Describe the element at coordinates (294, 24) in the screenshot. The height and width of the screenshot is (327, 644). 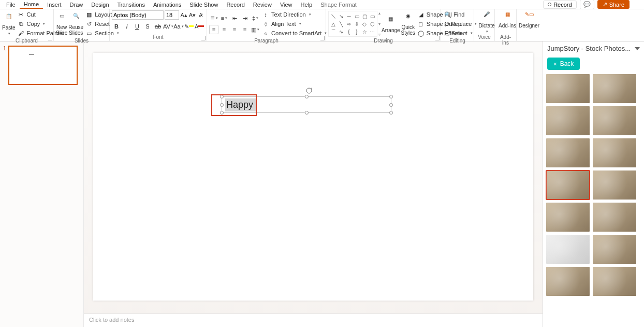
I see `align-text-button: ⎀Align Text▾` at that location.